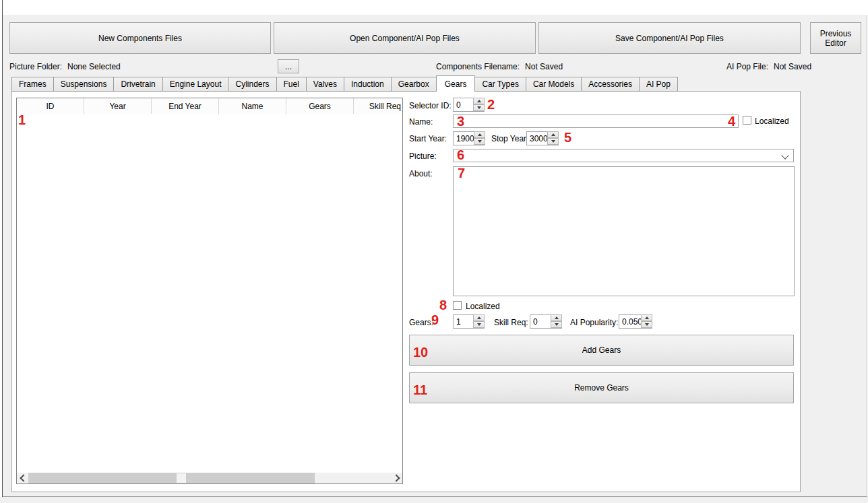  I want to click on picture-folder-label: Picture Folder:, so click(36, 67).